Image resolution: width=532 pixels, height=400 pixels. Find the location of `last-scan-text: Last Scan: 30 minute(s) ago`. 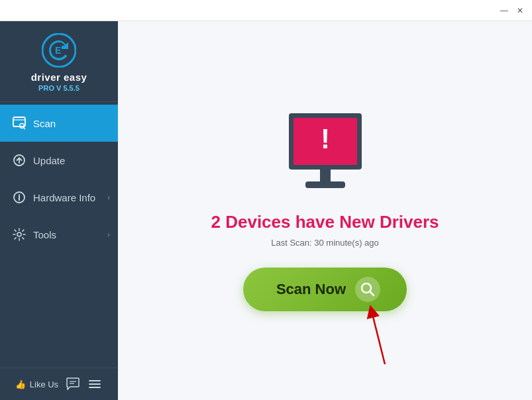

last-scan-text: Last Scan: 30 minute(s) ago is located at coordinates (325, 242).